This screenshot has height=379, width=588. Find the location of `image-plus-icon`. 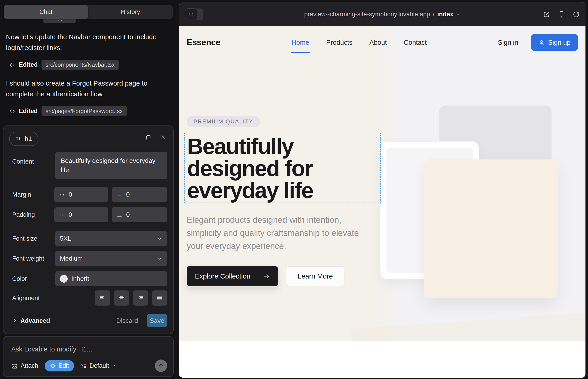

image-plus-icon is located at coordinates (15, 366).